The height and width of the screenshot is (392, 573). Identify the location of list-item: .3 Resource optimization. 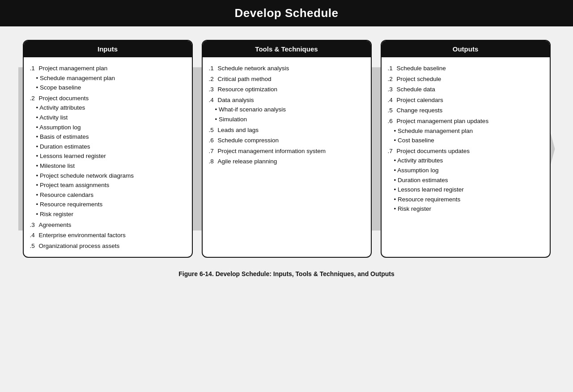
(287, 89).